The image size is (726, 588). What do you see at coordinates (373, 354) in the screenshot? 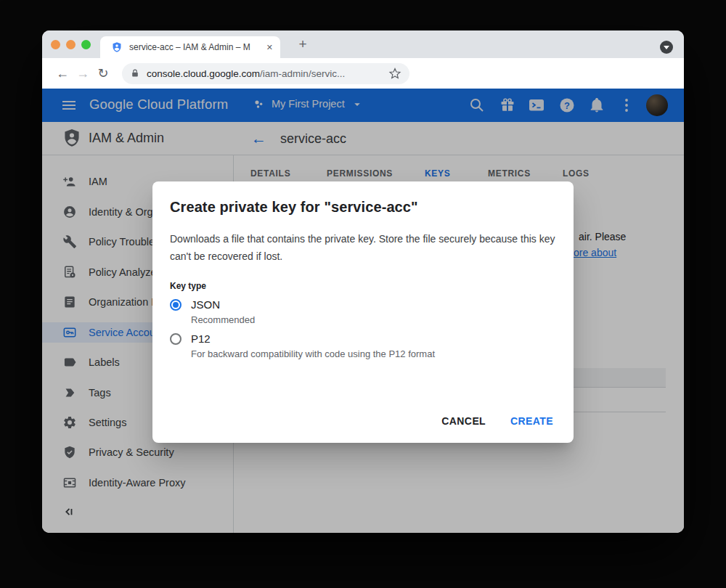
I see `option-description: For backward compatibility with code usi…` at bounding box center [373, 354].